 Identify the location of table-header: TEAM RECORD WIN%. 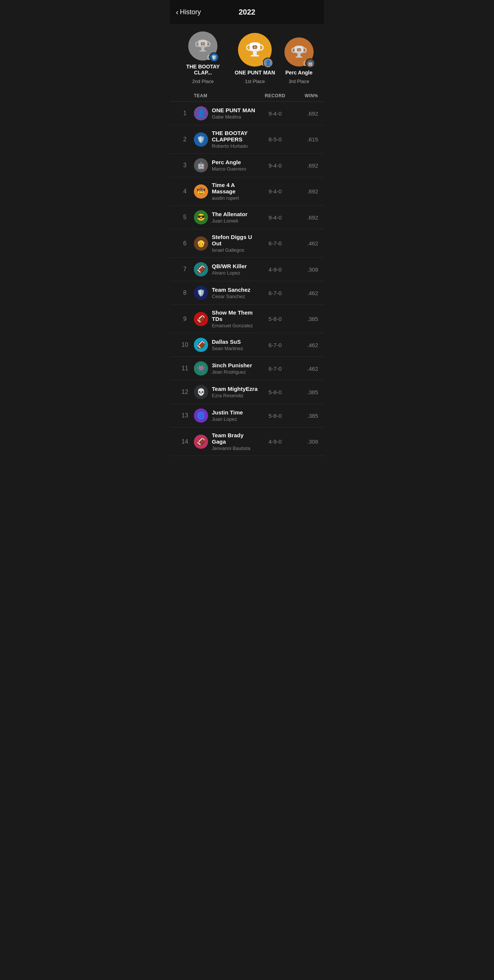
(247, 96).